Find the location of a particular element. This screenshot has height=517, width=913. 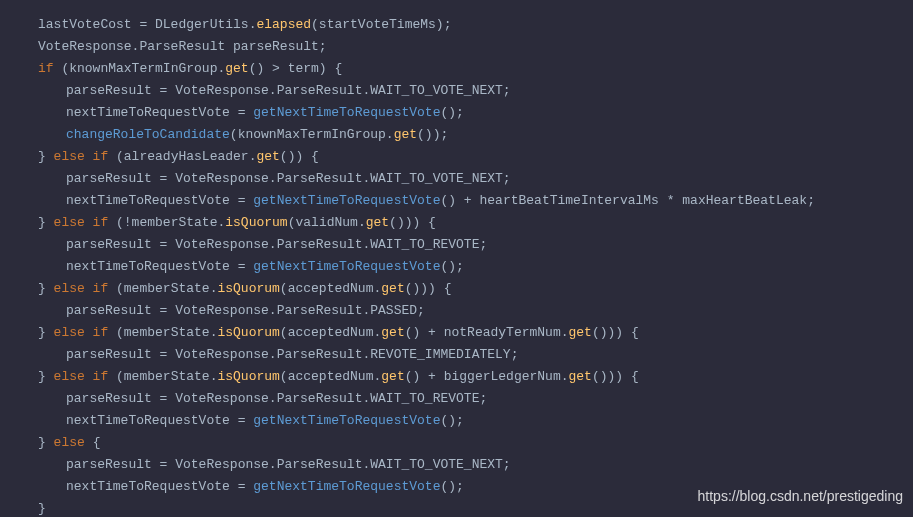

code-line: parseResult = VoteResponse.ParseResult.R… is located at coordinates (484, 355).